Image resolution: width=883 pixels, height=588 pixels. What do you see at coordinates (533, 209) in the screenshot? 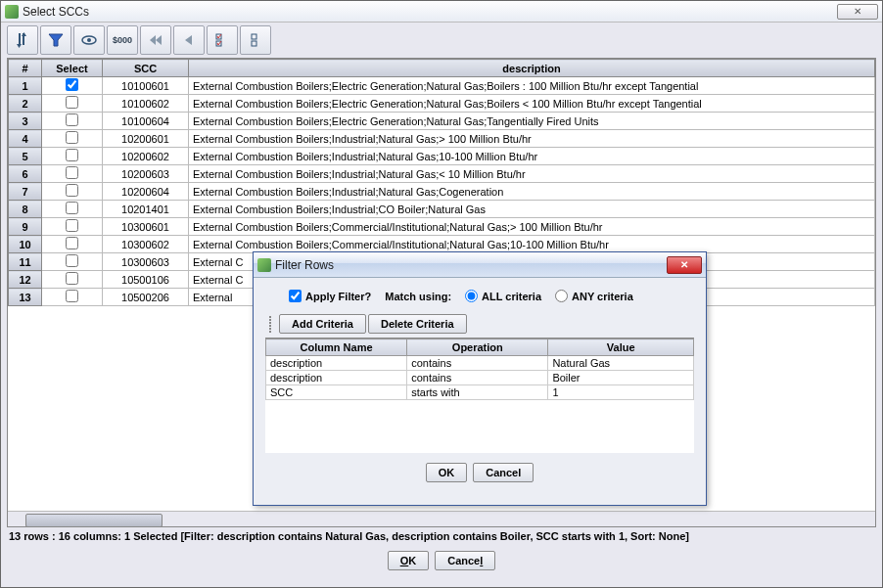
I see `description-cell: External Combustion Boilers;Industrial;C…` at bounding box center [533, 209].